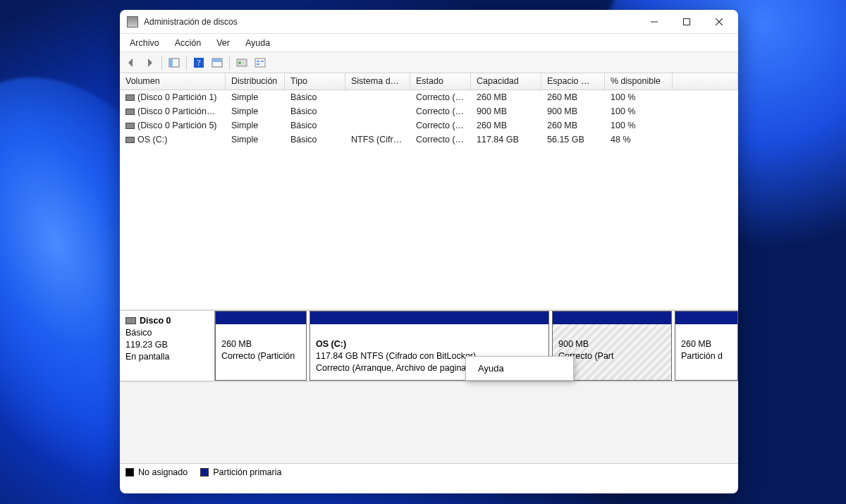  What do you see at coordinates (639, 125) in the screenshot?
I see `cell-pct: 100 %` at bounding box center [639, 125].